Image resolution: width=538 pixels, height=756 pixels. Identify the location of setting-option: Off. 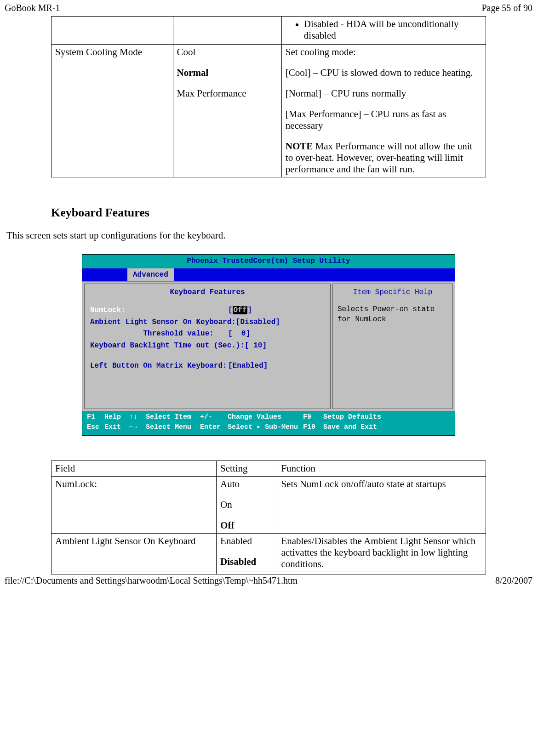
(246, 526).